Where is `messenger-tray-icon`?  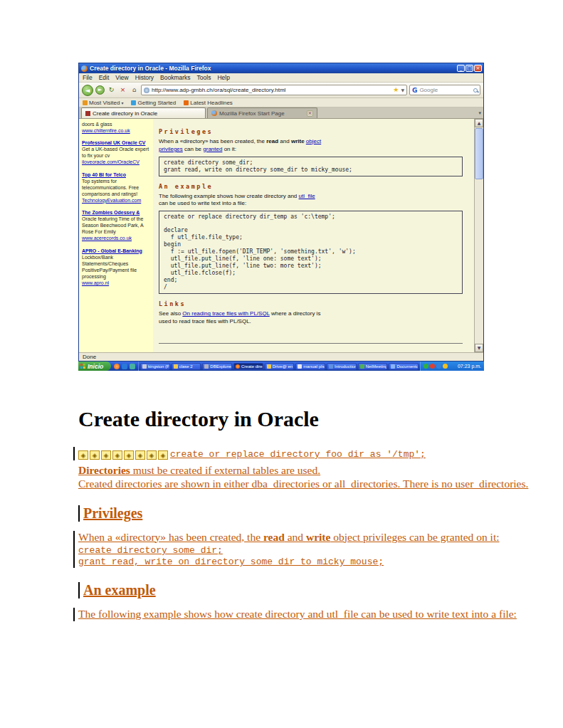
messenger-tray-icon is located at coordinates (433, 366).